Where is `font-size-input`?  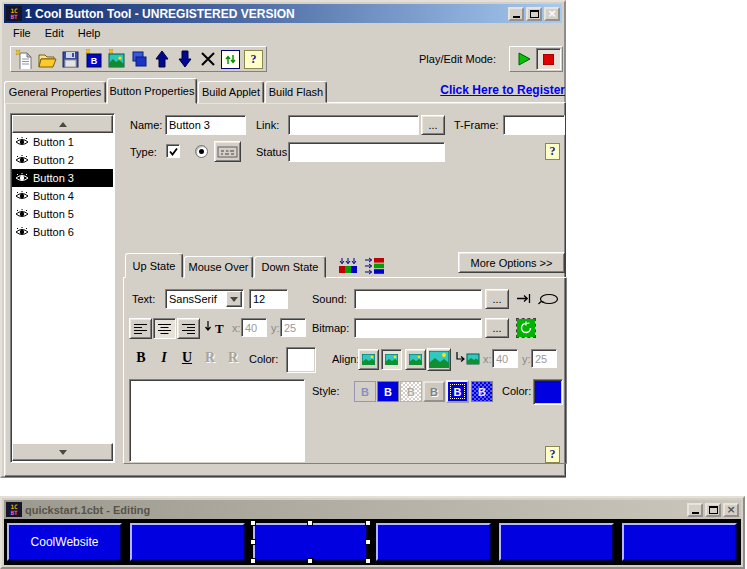
font-size-input is located at coordinates (268, 299).